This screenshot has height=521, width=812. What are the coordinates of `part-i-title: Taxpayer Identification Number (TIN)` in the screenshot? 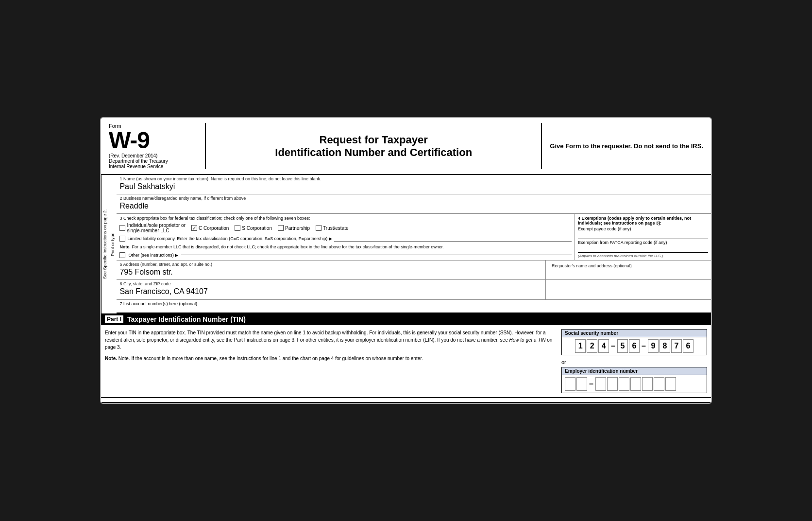 It's located at (186, 319).